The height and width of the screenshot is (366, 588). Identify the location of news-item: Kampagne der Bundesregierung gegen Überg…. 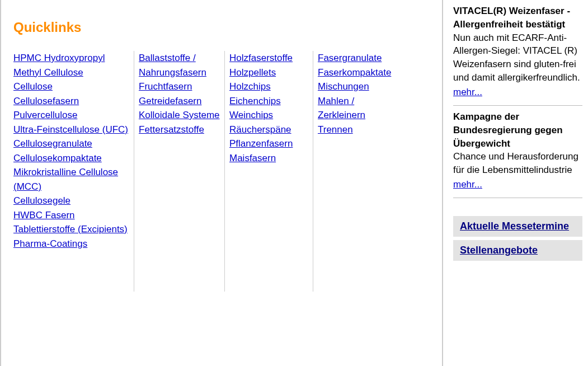
(518, 152).